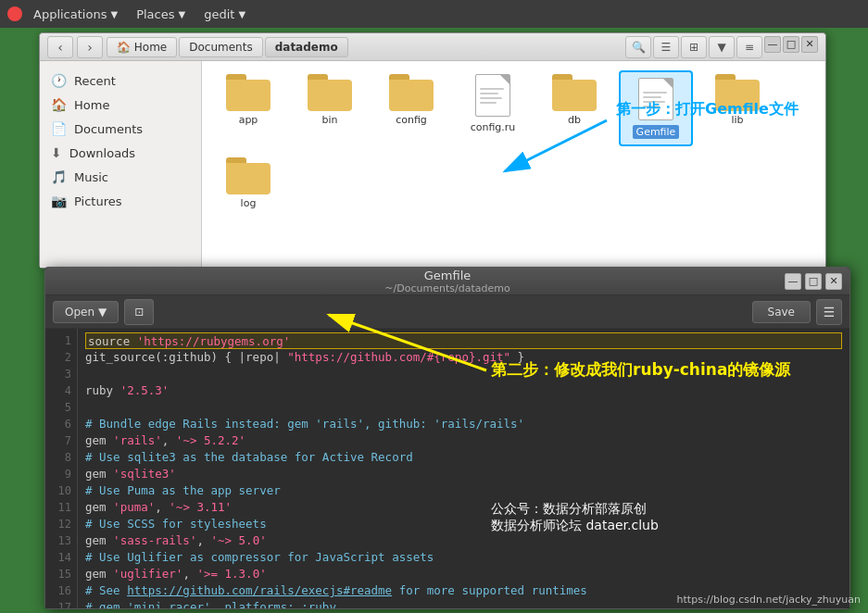  What do you see at coordinates (120, 201) in the screenshot?
I see `sidebar-item-pictures: 📷 Pictures` at bounding box center [120, 201].